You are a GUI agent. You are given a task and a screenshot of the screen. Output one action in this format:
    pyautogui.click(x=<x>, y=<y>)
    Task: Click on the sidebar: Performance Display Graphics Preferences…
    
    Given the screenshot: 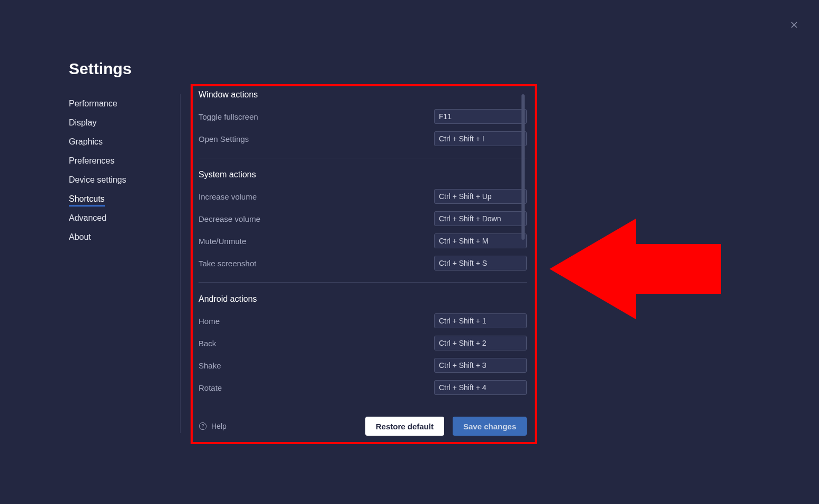 What is the action you would take?
    pyautogui.click(x=124, y=170)
    